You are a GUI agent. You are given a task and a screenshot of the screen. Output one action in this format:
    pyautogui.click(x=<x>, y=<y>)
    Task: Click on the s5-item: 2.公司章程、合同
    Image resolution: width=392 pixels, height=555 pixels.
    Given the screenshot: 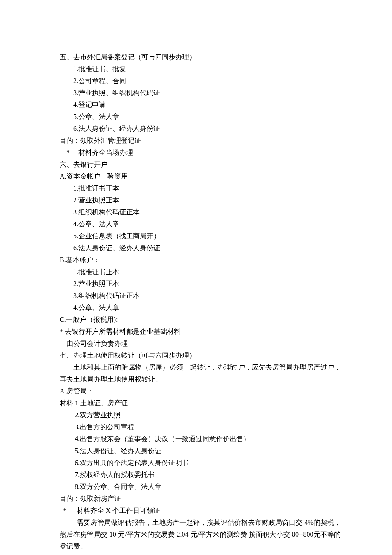 What is the action you would take?
    pyautogui.click(x=200, y=81)
    